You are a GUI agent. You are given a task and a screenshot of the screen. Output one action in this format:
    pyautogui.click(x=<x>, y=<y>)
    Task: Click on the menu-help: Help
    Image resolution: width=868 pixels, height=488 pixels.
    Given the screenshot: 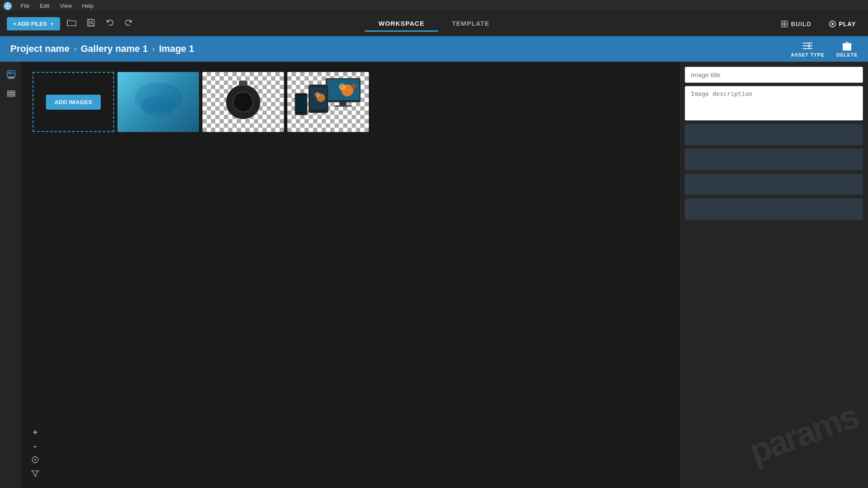 What is the action you would take?
    pyautogui.click(x=87, y=6)
    